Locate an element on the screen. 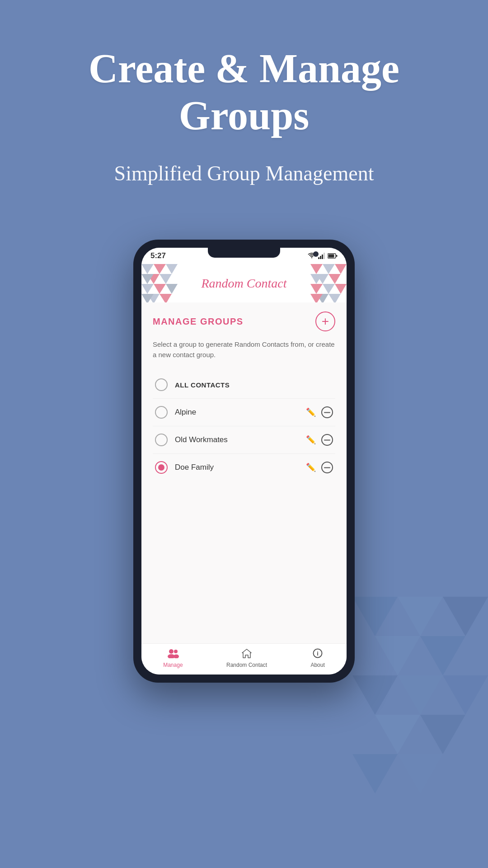 This screenshot has width=488, height=868. nav-about: i About is located at coordinates (317, 658).